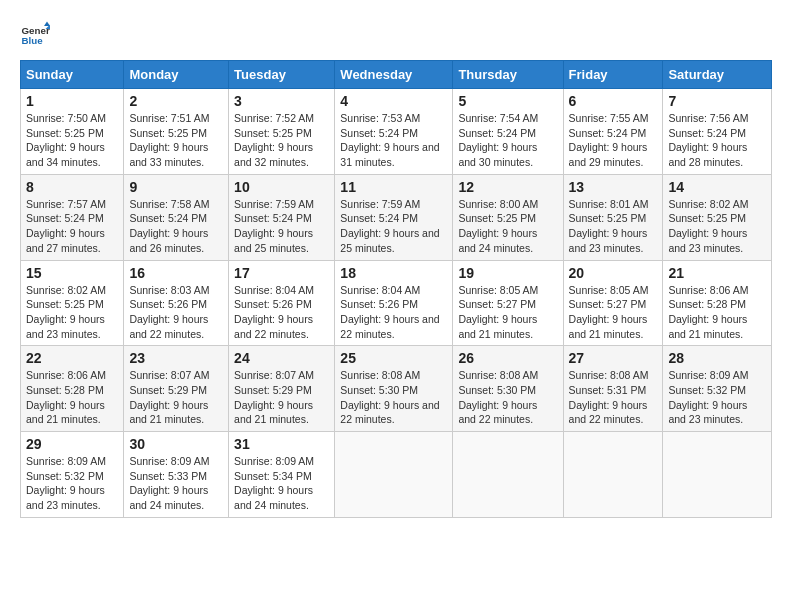 The width and height of the screenshot is (792, 612). What do you see at coordinates (508, 303) in the screenshot?
I see `calendar-cell: 19 Sunrise: 8:05 AMSunset: 5:27 PMDaylig…` at bounding box center [508, 303].